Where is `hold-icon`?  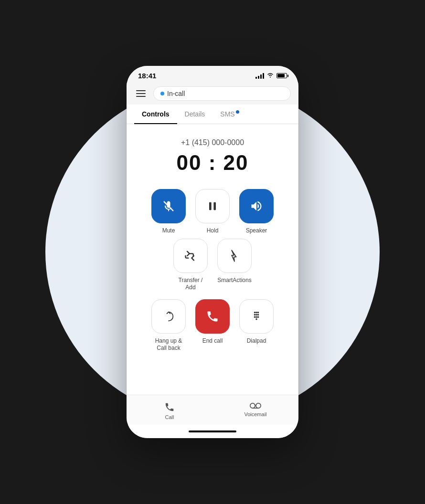
hold-icon is located at coordinates (212, 206).